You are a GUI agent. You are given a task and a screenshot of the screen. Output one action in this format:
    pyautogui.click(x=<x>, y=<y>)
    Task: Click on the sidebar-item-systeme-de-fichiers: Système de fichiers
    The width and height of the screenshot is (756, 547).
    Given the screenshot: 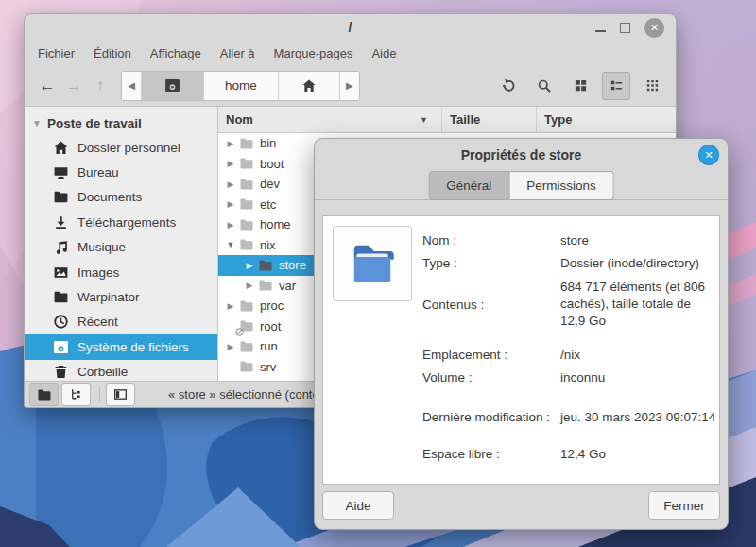 What is the action you would take?
    pyautogui.click(x=121, y=347)
    